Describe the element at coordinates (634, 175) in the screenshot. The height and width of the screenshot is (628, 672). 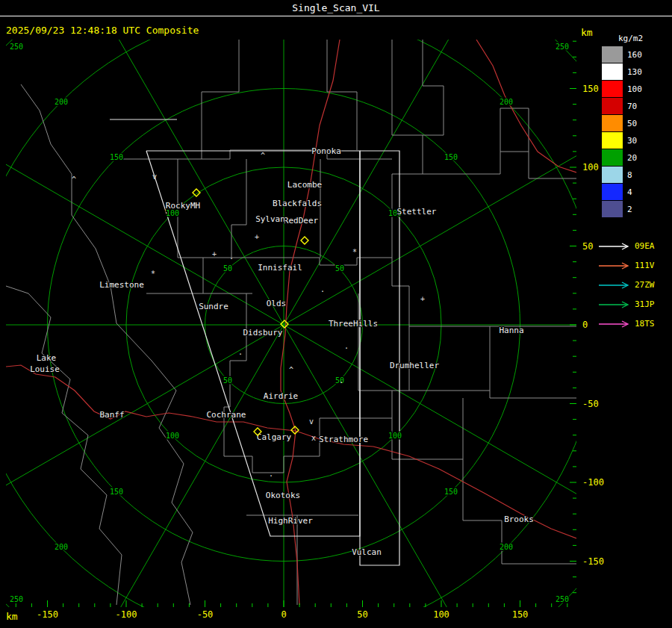
I see `scale-entry: 8` at that location.